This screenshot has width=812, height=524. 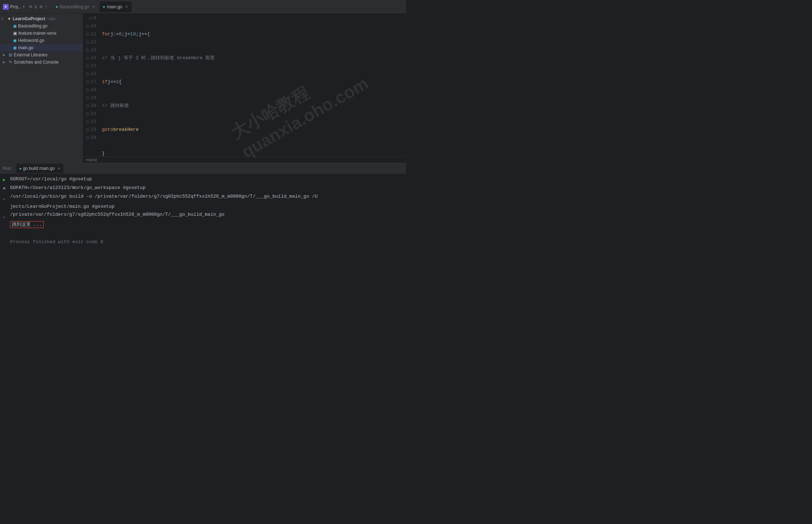 What do you see at coordinates (57, 7) in the screenshot?
I see `go-file-icon: ●` at bounding box center [57, 7].